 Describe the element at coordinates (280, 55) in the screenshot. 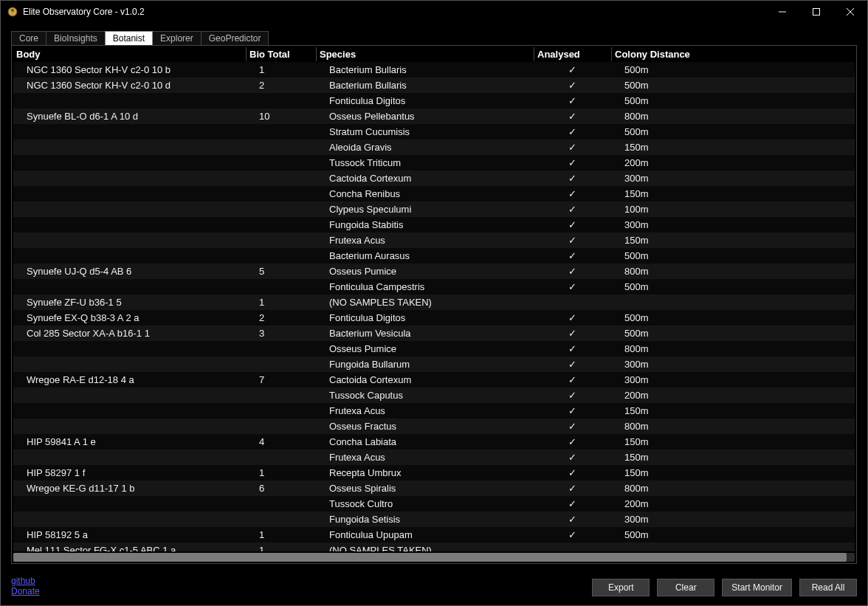

I see `col-header-biototal: Bio Total` at that location.